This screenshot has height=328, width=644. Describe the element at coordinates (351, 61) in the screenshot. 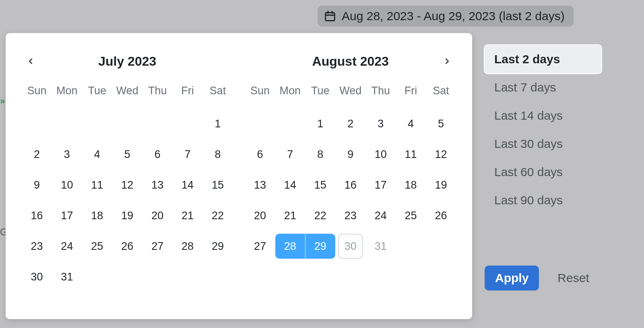

I see `month-title-right: August 2023` at that location.